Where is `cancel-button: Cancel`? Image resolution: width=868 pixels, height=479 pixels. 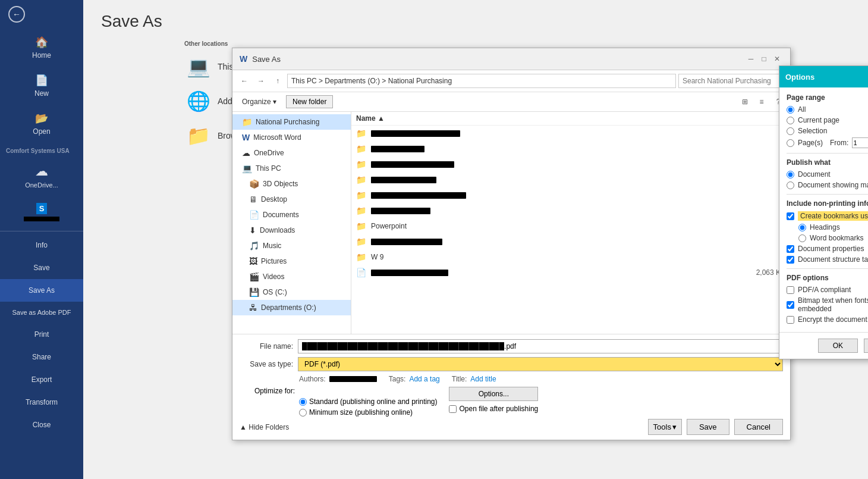 cancel-button: Cancel is located at coordinates (759, 427).